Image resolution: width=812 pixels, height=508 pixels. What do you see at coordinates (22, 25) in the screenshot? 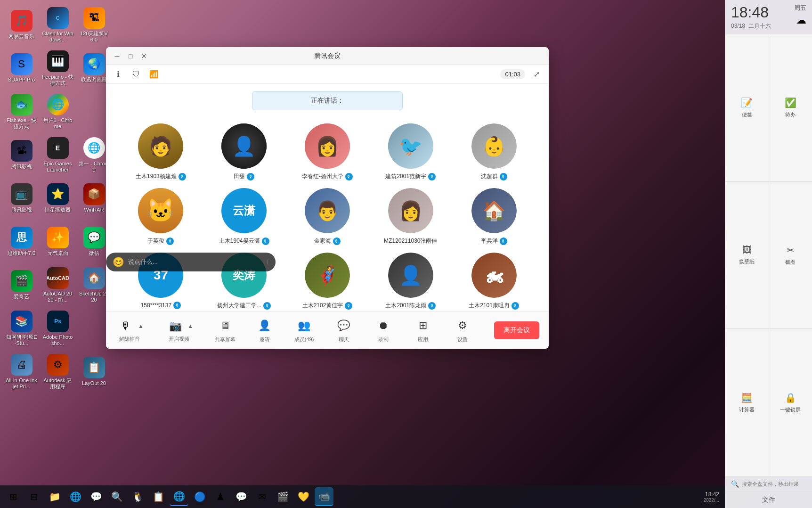
I see `desktop-icon-wyy: 🎵 网易云音乐` at bounding box center [22, 25].